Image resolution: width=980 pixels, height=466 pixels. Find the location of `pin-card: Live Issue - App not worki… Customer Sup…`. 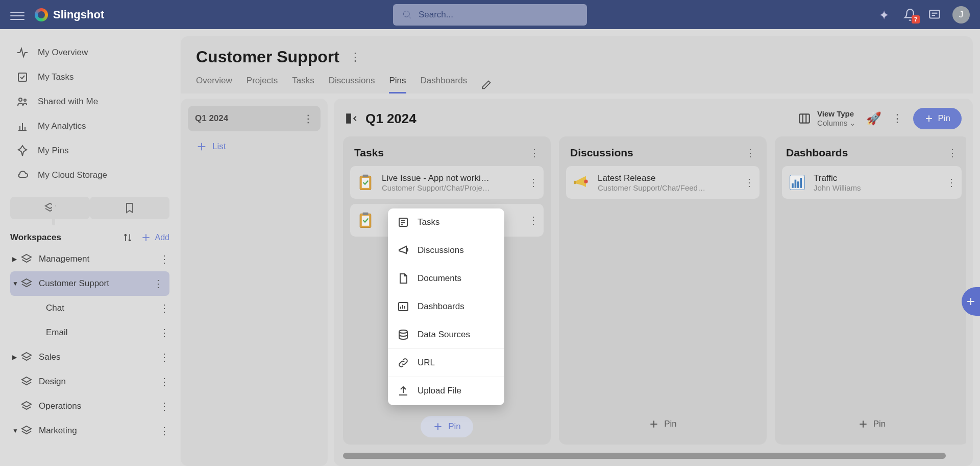

pin-card: Live Issue - App not worki… Customer Sup… is located at coordinates (447, 182).